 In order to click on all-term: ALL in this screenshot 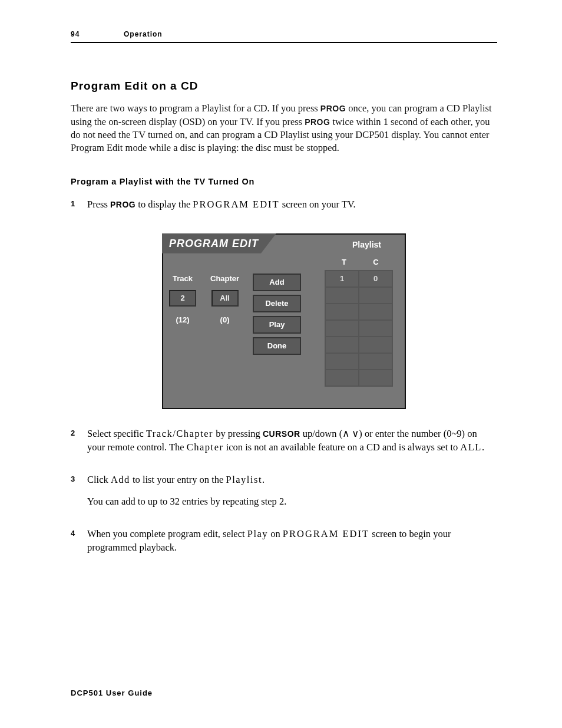, I will do `click(471, 447)`.